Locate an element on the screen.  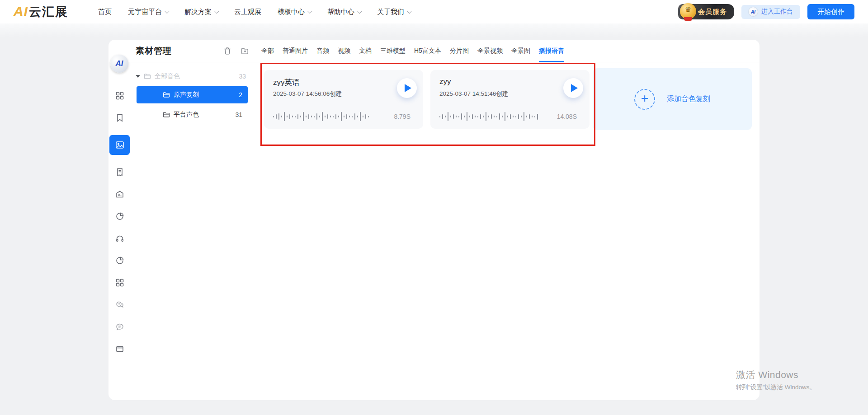
start-create-button: 开始创作 is located at coordinates (831, 12).